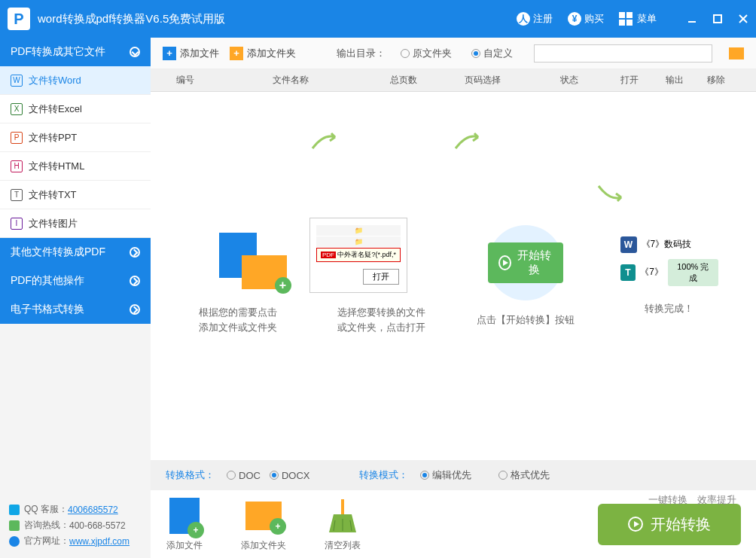  I want to click on format-bar: 转换格式： DOC DOCX 转换模式： 编辑优先 格式优先, so click(453, 475).